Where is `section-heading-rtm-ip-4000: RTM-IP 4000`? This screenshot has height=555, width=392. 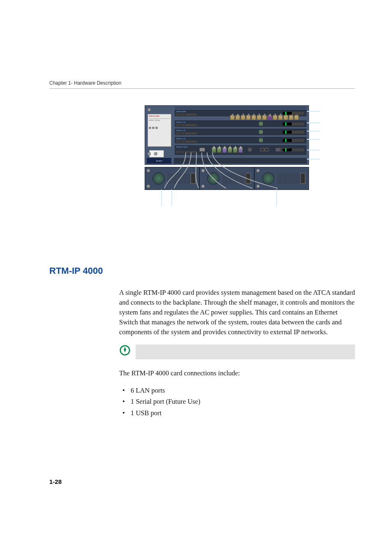
section-heading-rtm-ip-4000: RTM-IP 4000 is located at coordinates (202, 271).